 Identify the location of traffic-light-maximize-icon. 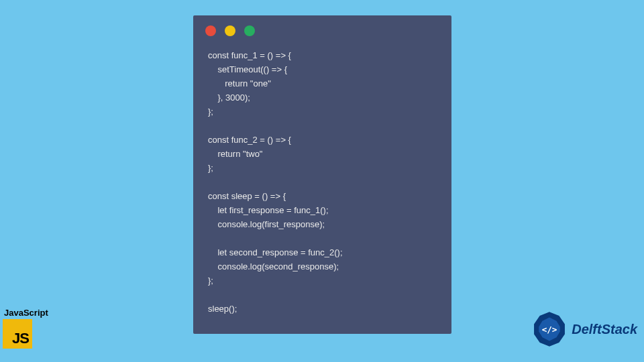
(250, 31).